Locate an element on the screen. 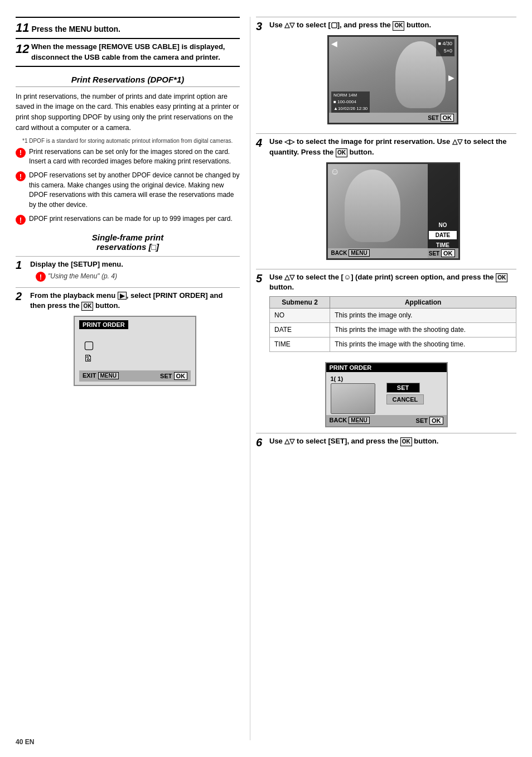  cam-screen-step4: ☺ NO DATE TIME BACK MENU SET OK is located at coordinates (393, 211).